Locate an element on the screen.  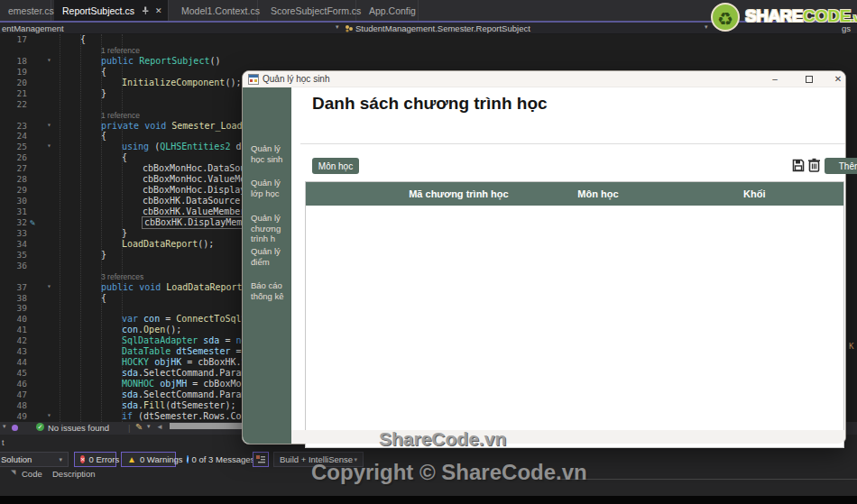
line-number: 18 is located at coordinates (14, 61).